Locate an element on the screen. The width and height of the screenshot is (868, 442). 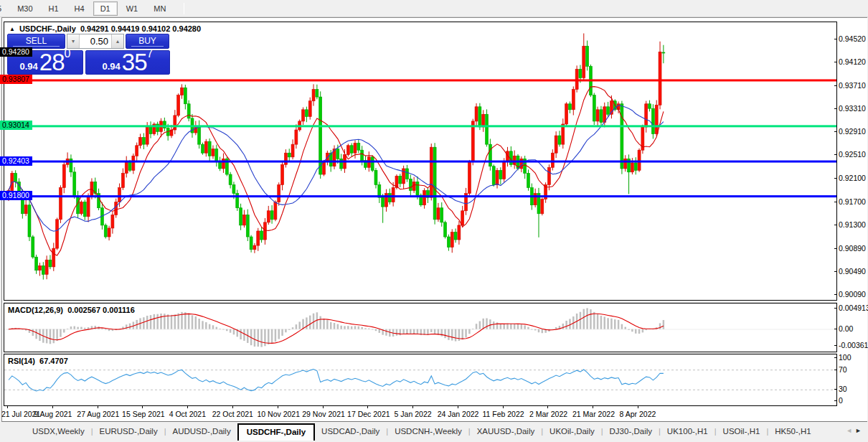
timeframe-button-m30: M30 is located at coordinates (24, 9).